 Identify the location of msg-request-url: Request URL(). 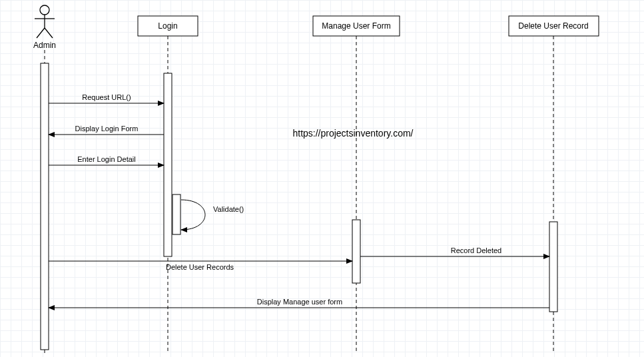
(107, 97).